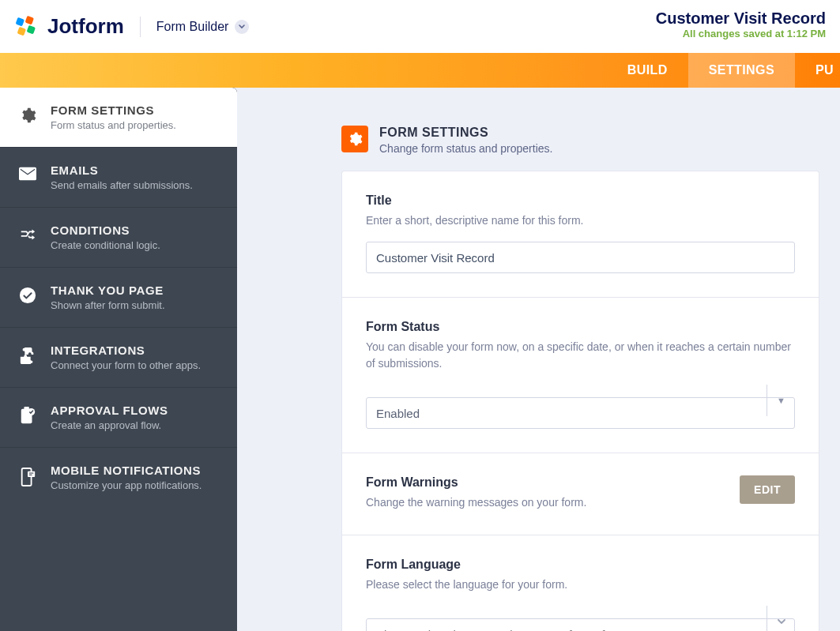 The image size is (840, 631). What do you see at coordinates (580, 413) in the screenshot?
I see `form-status-value` at bounding box center [580, 413].